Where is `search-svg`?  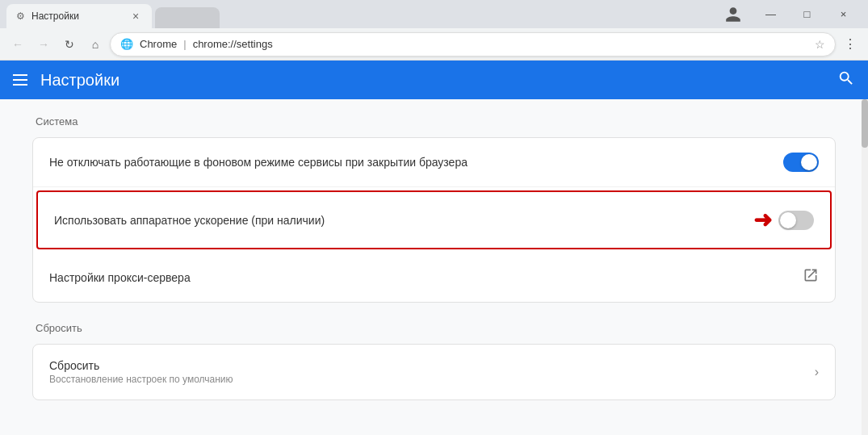 search-svg is located at coordinates (846, 78).